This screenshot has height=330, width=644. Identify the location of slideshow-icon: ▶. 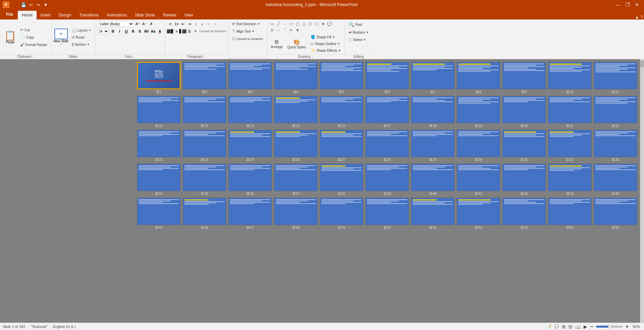
(586, 327).